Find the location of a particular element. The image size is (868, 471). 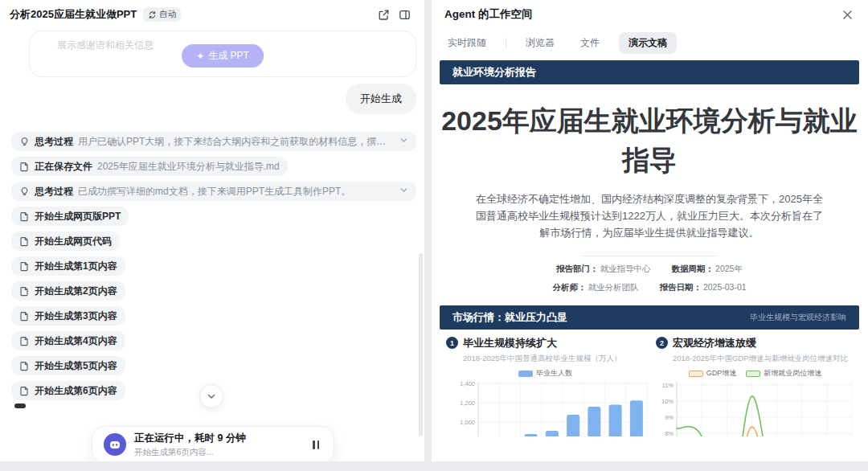

row-label: 思考过程 is located at coordinates (54, 141).